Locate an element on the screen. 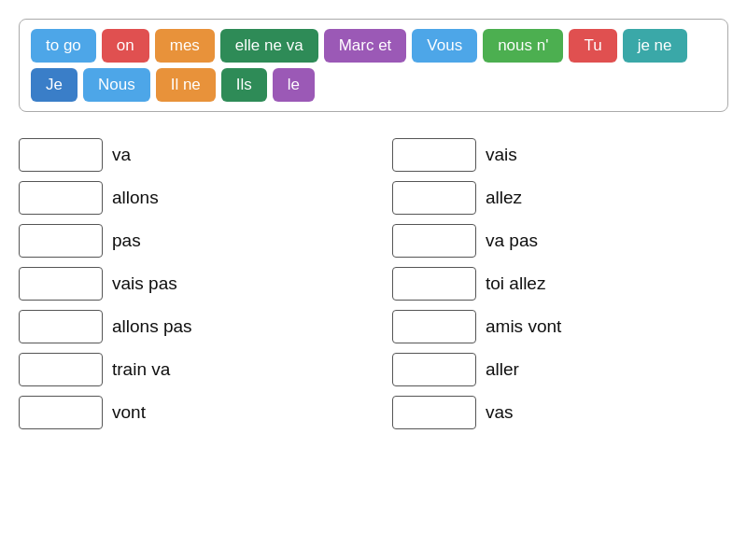 The width and height of the screenshot is (747, 560). word-chip-10: Nous is located at coordinates (117, 85).